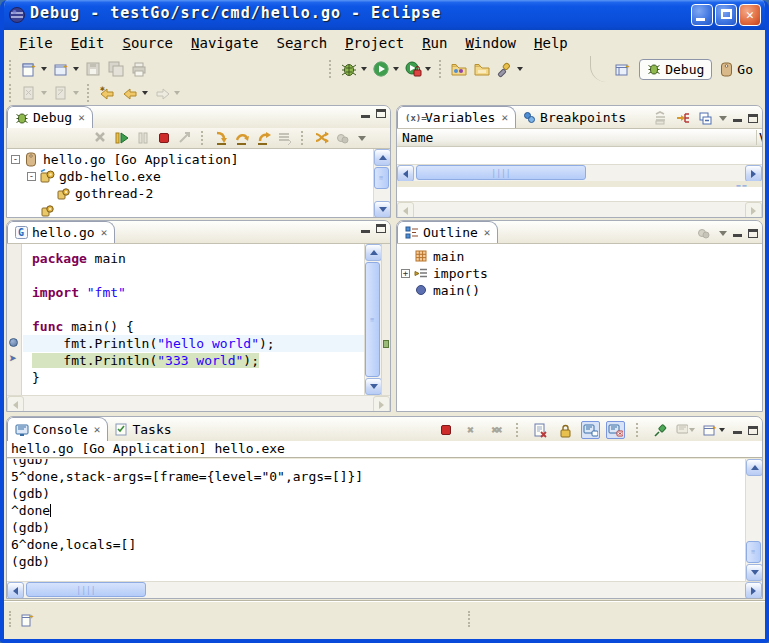 This screenshot has width=769, height=643. Describe the element at coordinates (36, 43) in the screenshot. I see `menu-file: File` at that location.